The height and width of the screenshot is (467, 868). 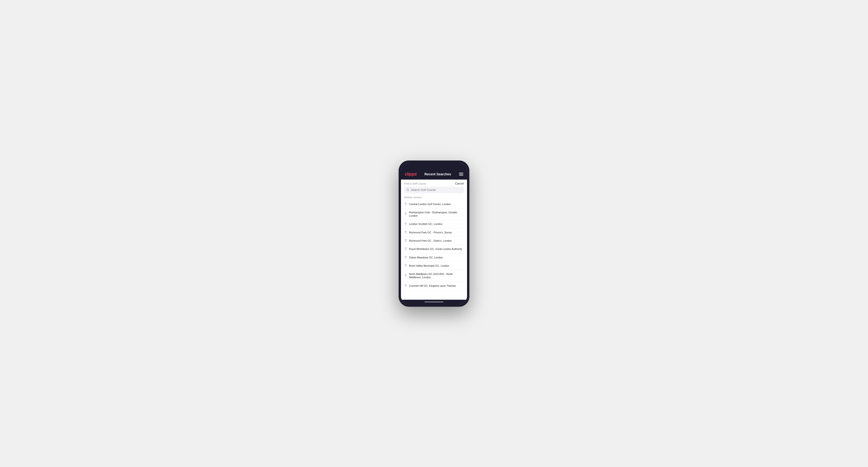 What do you see at coordinates (434, 240) in the screenshot?
I see `content-area: Find a Golf Course Cancel Nearby courses…` at bounding box center [434, 240].